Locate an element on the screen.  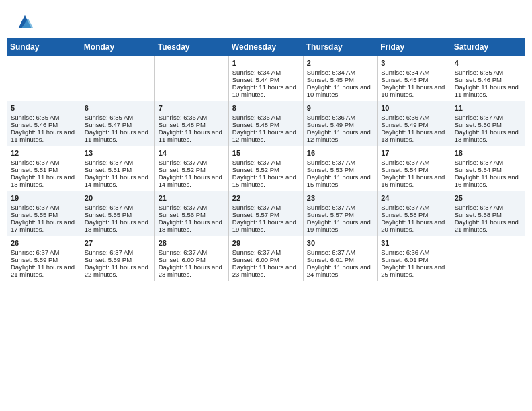
sunset-text: Sunset: 5:58 PM is located at coordinates (478, 215).